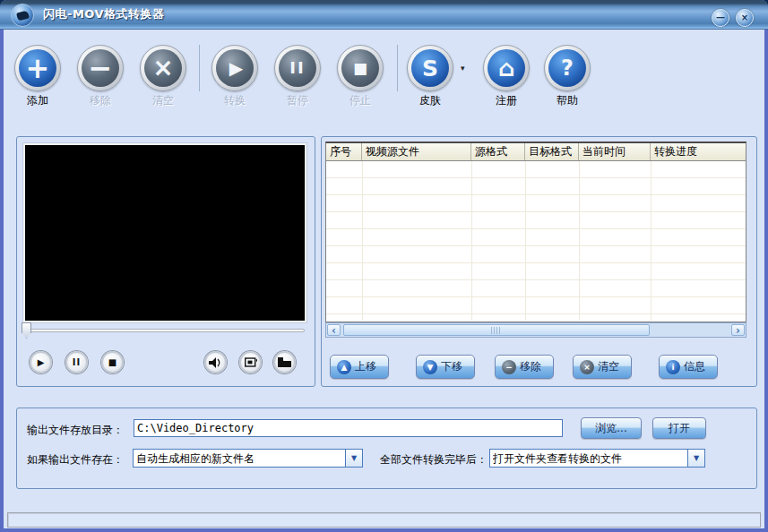  I want to click on minimize-button: —, so click(721, 18).